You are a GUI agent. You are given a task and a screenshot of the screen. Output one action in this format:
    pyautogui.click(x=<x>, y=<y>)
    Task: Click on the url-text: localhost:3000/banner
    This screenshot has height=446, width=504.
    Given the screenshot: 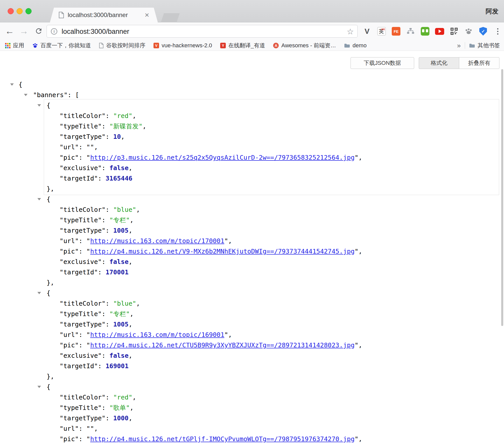 What is the action you would take?
    pyautogui.click(x=95, y=32)
    